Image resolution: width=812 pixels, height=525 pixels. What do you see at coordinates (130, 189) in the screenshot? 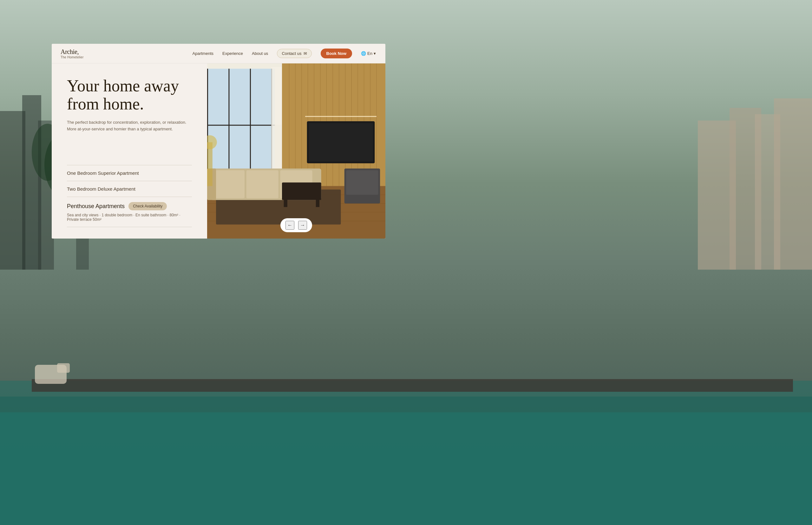
I see `apt-item-two-bedroom-header: Two Bedroom Deluxe Apartment` at bounding box center [130, 189].